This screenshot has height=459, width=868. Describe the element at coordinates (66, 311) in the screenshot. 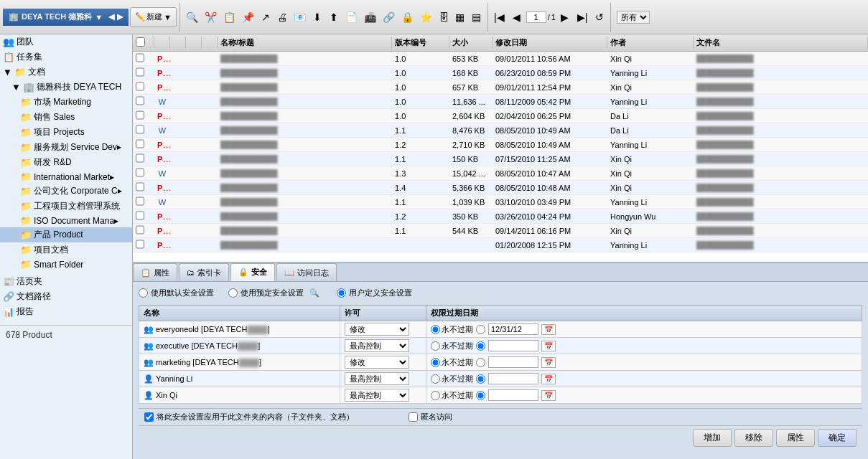

I see `sidebar-item-reports: 📊 报告` at that location.